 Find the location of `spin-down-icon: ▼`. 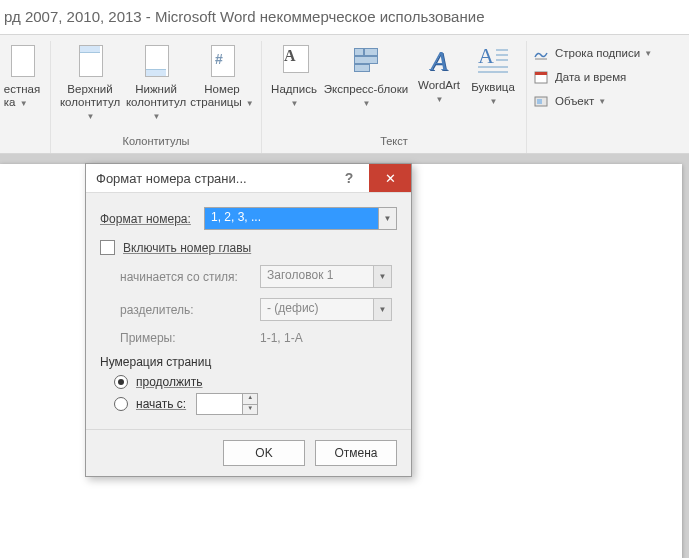

spin-down-icon: ▼ is located at coordinates (250, 410).